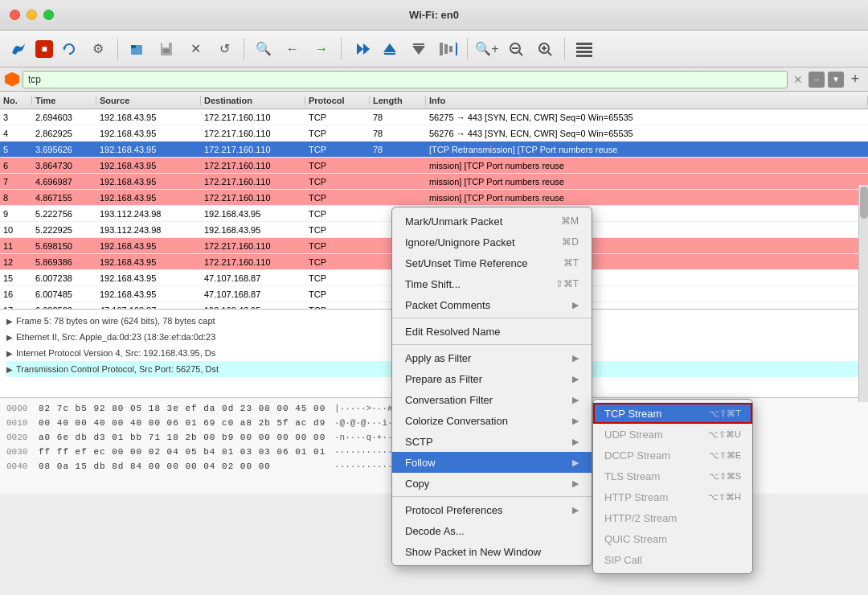 The image size is (868, 595). I want to click on gear-icon: ⚙, so click(98, 49).